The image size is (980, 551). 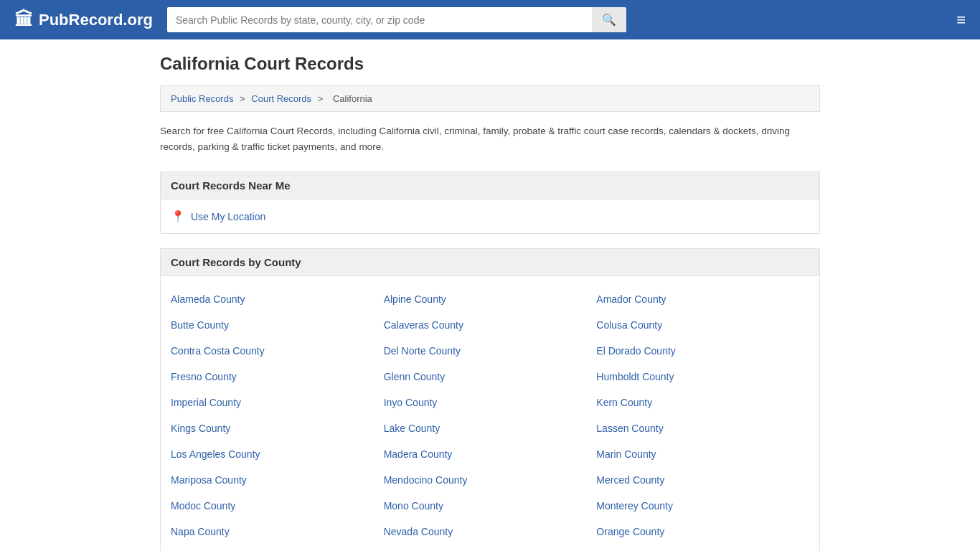 What do you see at coordinates (277, 351) in the screenshot?
I see `list-item: Contra Costa County` at bounding box center [277, 351].